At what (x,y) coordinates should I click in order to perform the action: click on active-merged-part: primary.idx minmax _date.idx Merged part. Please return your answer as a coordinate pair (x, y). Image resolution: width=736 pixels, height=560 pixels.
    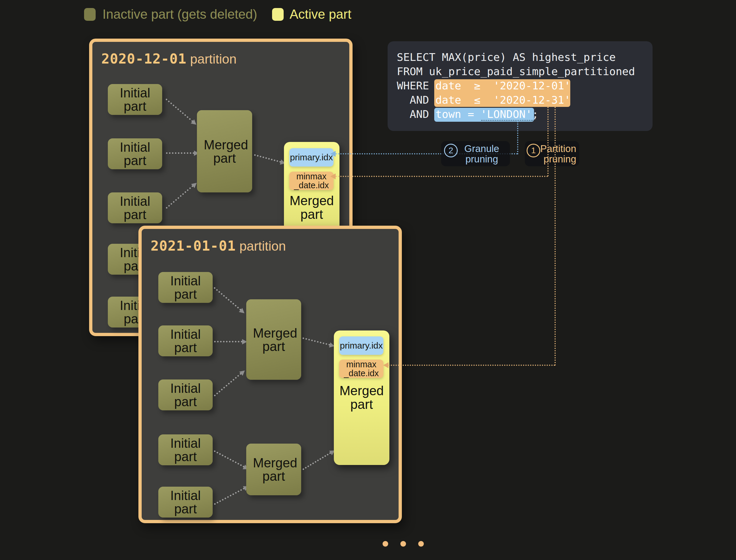
    Looking at the image, I should click on (361, 398).